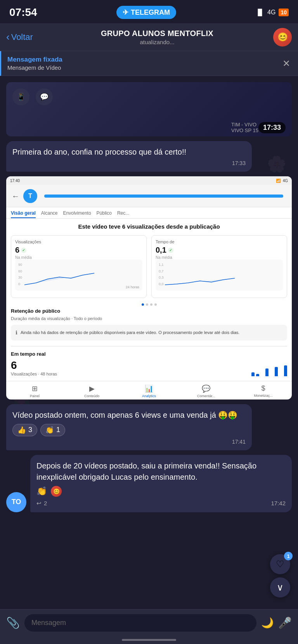 This screenshot has height=644, width=298. Describe the element at coordinates (21, 97) in the screenshot. I see `video-icon-phone: 📱` at that location.